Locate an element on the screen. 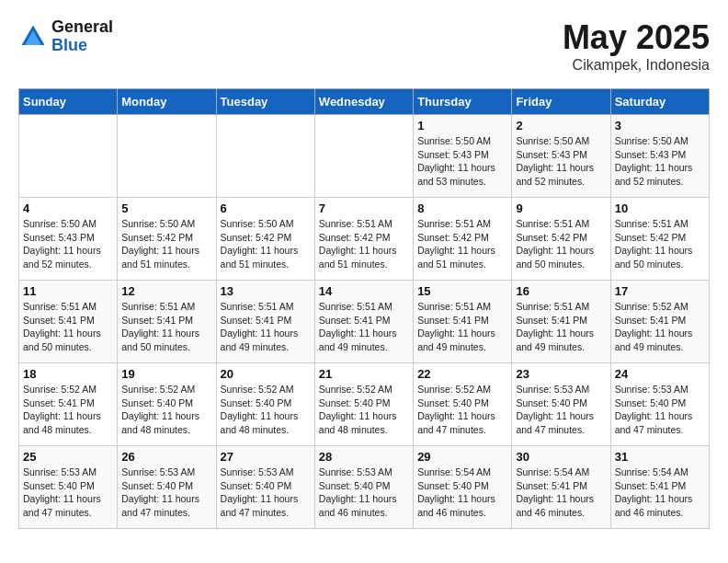  day-number: 22 is located at coordinates (462, 373).